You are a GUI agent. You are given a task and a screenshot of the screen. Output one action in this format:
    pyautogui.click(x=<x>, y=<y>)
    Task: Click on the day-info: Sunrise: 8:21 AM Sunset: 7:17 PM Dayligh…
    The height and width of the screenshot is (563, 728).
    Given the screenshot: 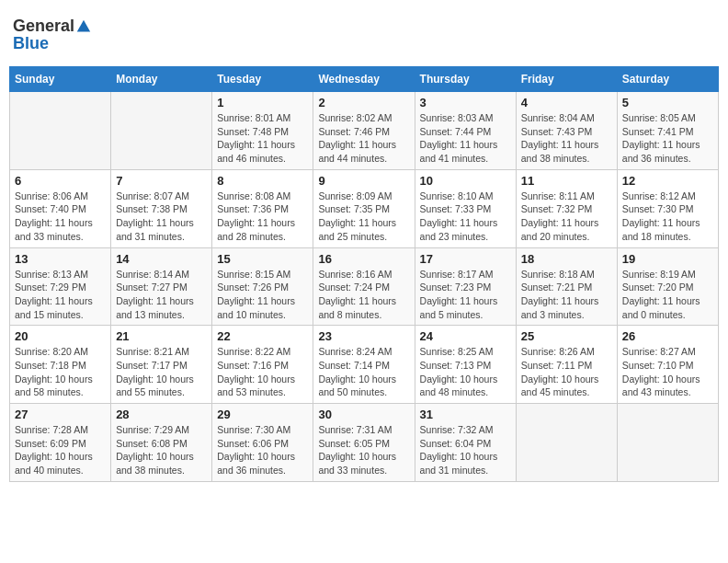 What is the action you would take?
    pyautogui.click(x=162, y=372)
    